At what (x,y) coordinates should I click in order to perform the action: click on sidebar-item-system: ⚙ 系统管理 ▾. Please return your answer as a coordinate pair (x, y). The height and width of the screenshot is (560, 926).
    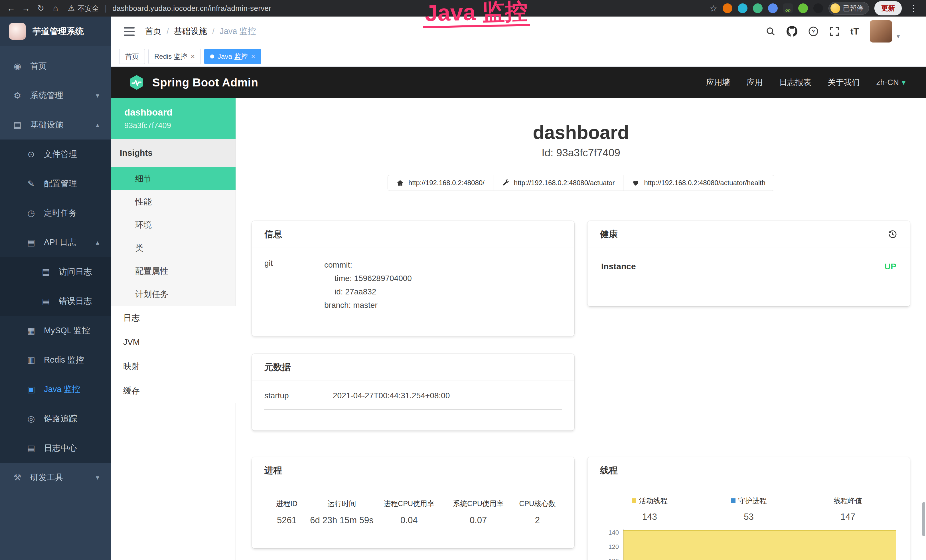
    Looking at the image, I should click on (56, 95).